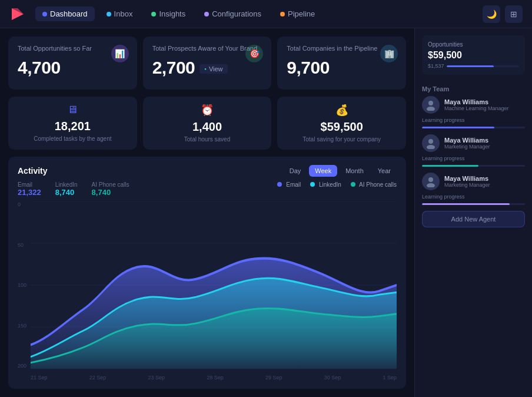  I want to click on nav-dot-insights, so click(154, 14).